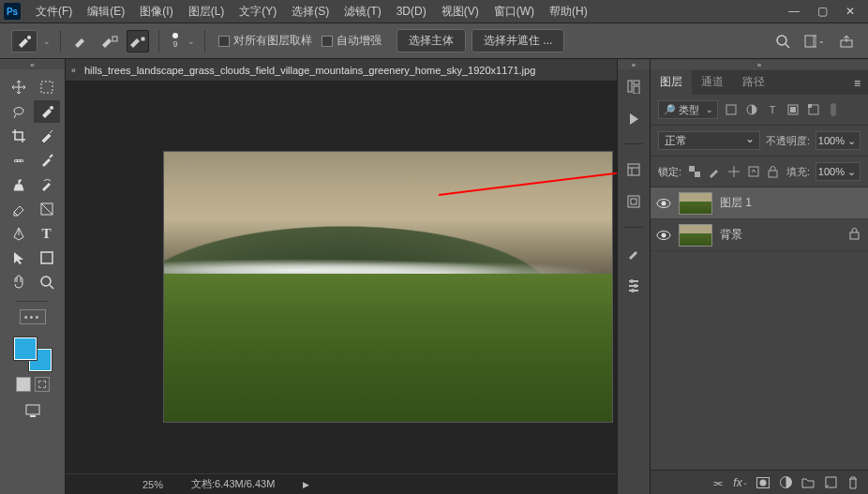  What do you see at coordinates (759, 203) in the screenshot?
I see `layer-row: 图层 1` at bounding box center [759, 203].